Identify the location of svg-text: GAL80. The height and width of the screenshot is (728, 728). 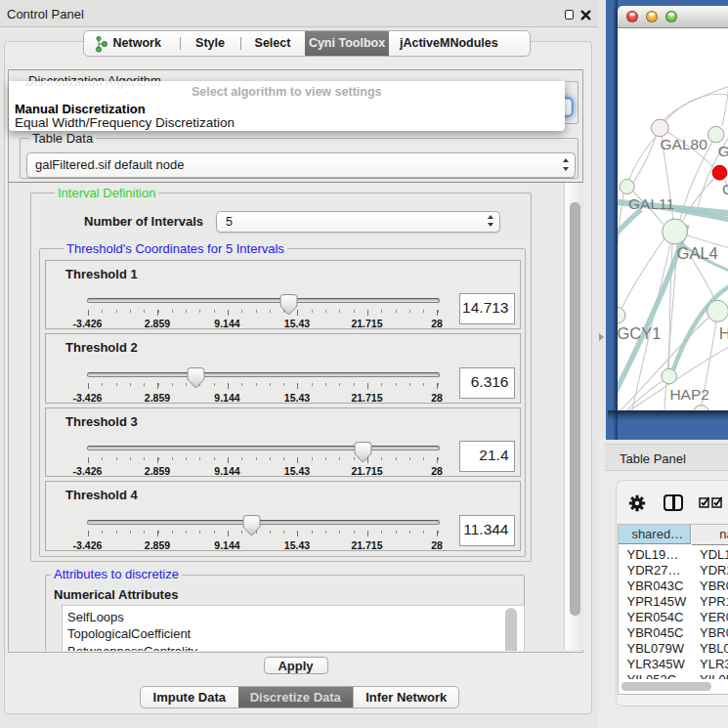
(684, 145).